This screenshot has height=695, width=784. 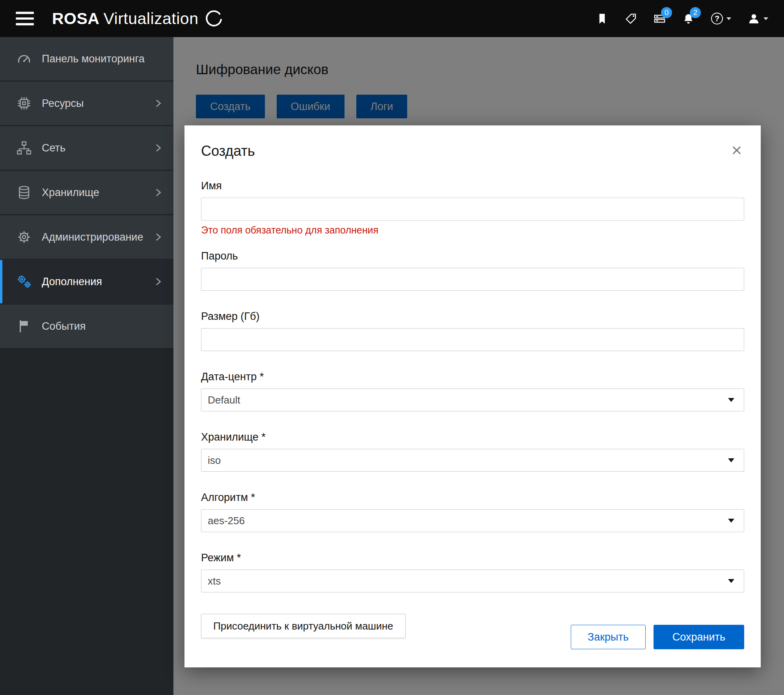 What do you see at coordinates (87, 148) in the screenshot?
I see `sidebar-item-network: Сеть` at bounding box center [87, 148].